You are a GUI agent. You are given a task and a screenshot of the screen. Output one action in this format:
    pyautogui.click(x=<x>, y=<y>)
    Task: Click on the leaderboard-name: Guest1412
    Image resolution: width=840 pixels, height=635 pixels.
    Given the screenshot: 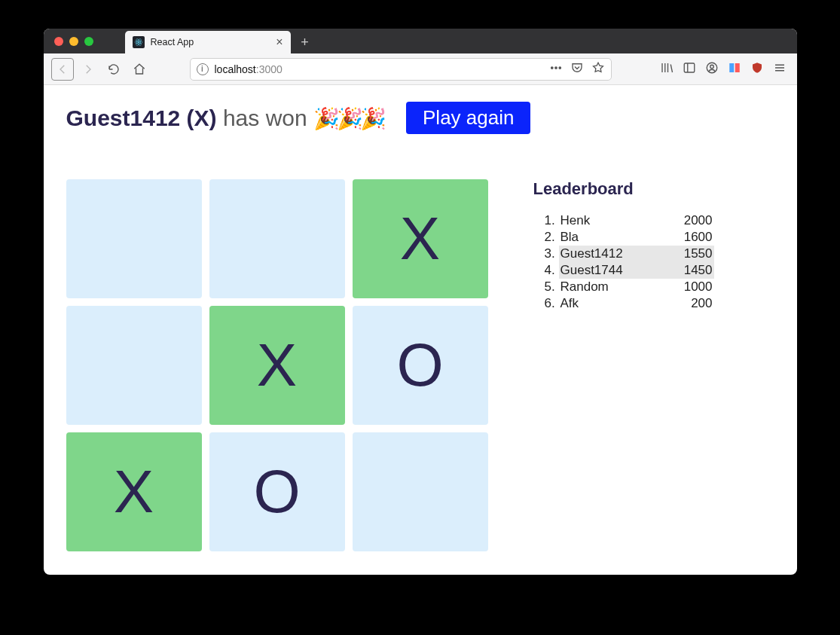 What is the action you would take?
    pyautogui.click(x=592, y=254)
    